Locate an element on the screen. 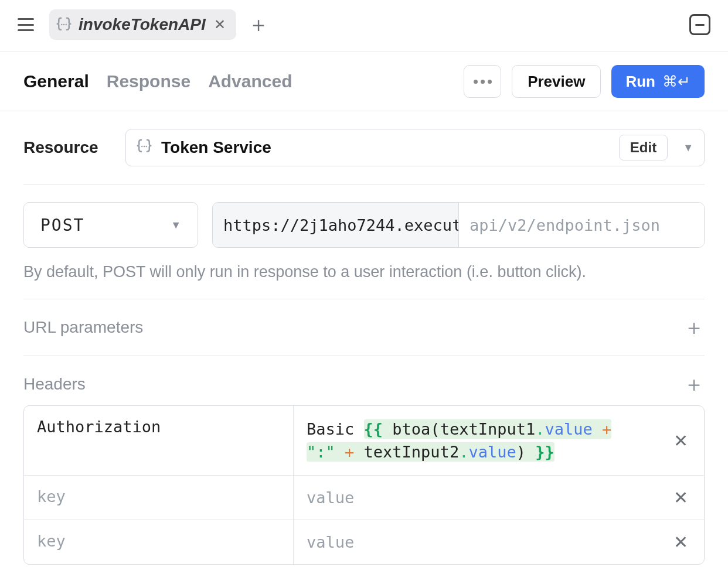  run-label: Run is located at coordinates (640, 82).